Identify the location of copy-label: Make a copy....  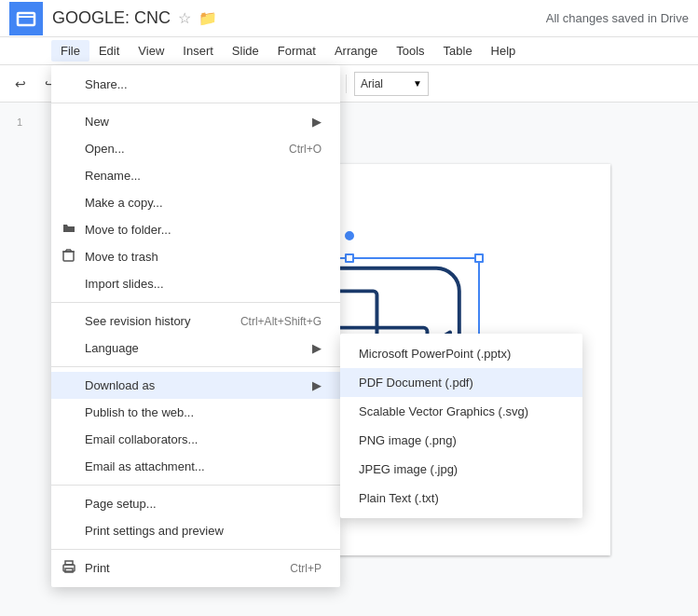
(124, 203).